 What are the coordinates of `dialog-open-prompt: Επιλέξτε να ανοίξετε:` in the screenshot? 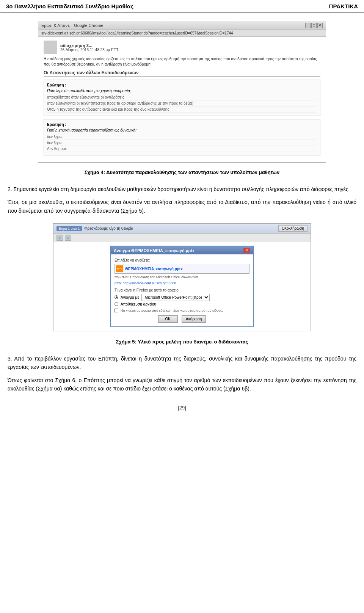 It's located at (182, 260).